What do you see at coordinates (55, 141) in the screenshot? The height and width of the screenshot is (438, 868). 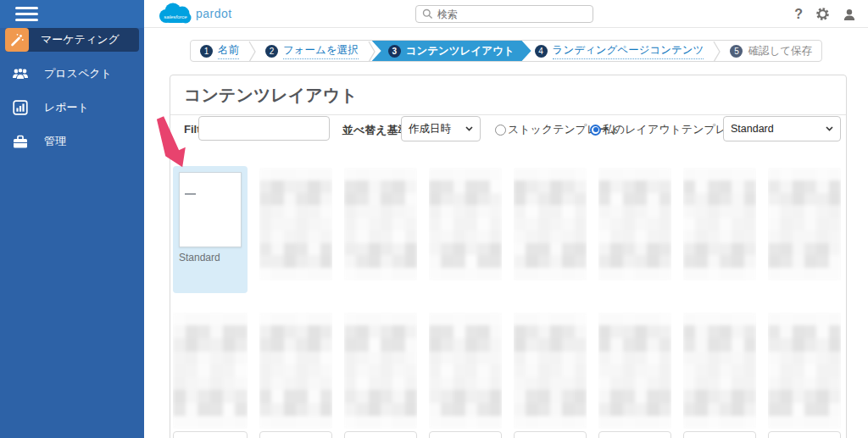 I see `sidebar-item-label: 管理` at bounding box center [55, 141].